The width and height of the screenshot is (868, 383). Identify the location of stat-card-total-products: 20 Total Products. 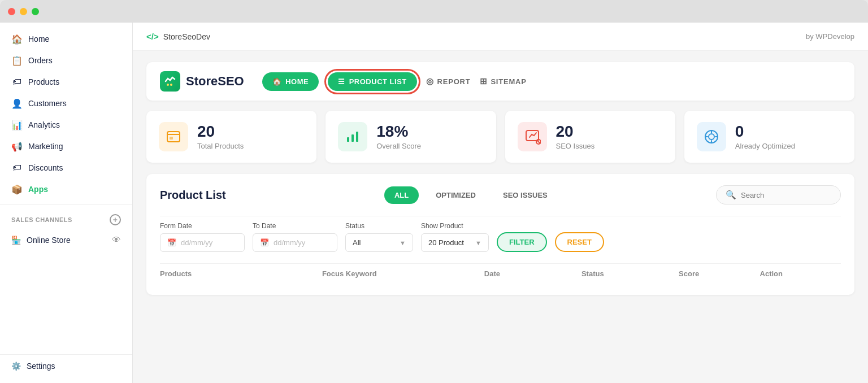
(232, 137).